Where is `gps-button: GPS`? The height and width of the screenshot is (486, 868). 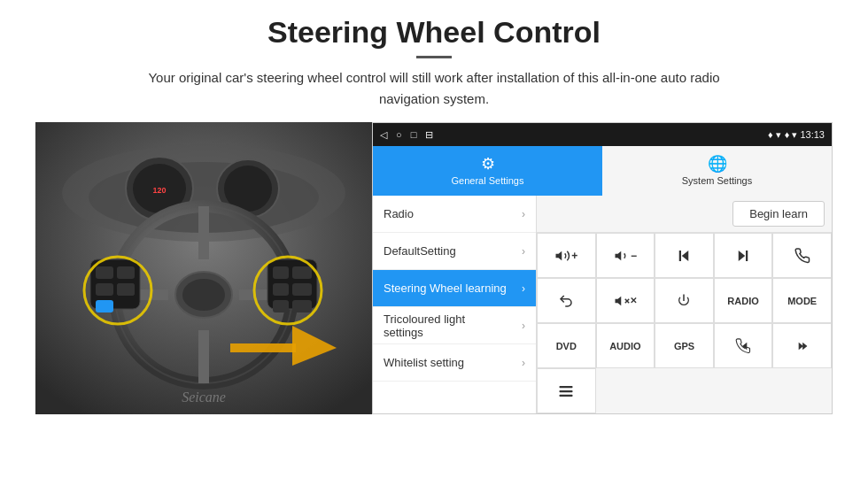 gps-button: GPS is located at coordinates (684, 345).